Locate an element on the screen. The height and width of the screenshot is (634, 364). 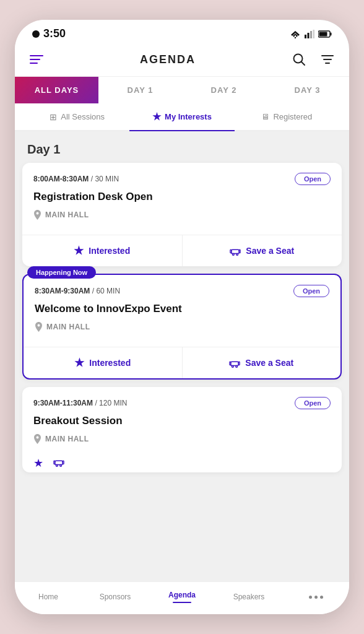
filter-registered: 🖥 Registered is located at coordinates (287, 116).